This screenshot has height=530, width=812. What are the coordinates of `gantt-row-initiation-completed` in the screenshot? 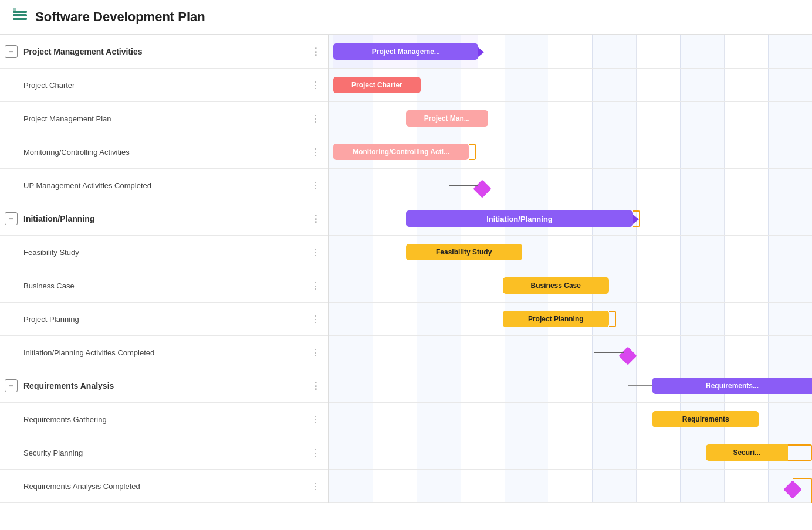 It's located at (570, 353).